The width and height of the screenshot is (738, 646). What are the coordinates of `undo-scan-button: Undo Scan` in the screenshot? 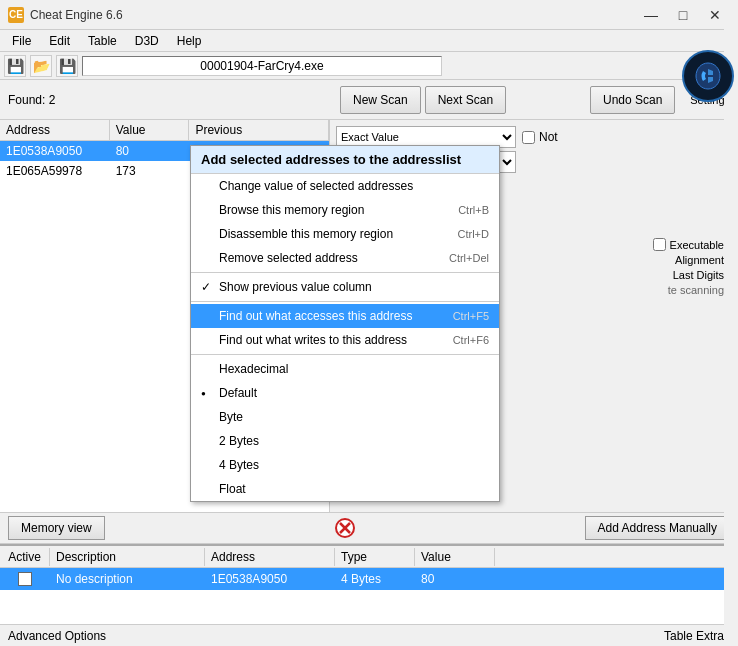 It's located at (632, 100).